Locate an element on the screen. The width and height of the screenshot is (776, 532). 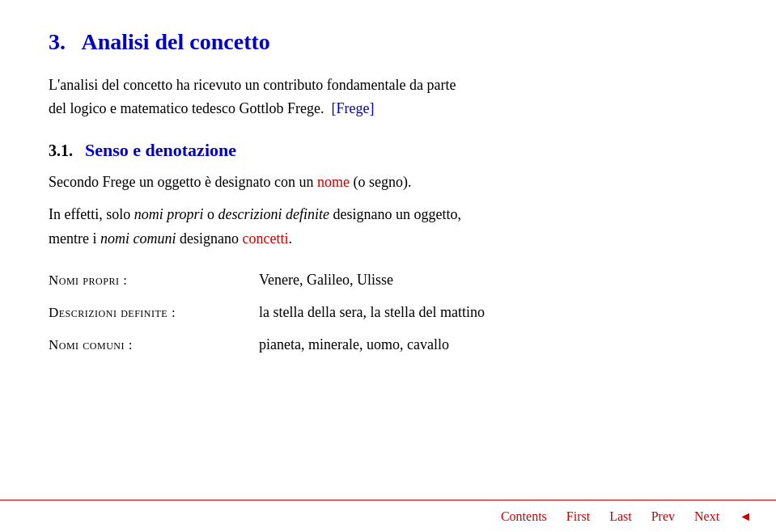
nomi-propri-text: nomi propri is located at coordinates (169, 214).